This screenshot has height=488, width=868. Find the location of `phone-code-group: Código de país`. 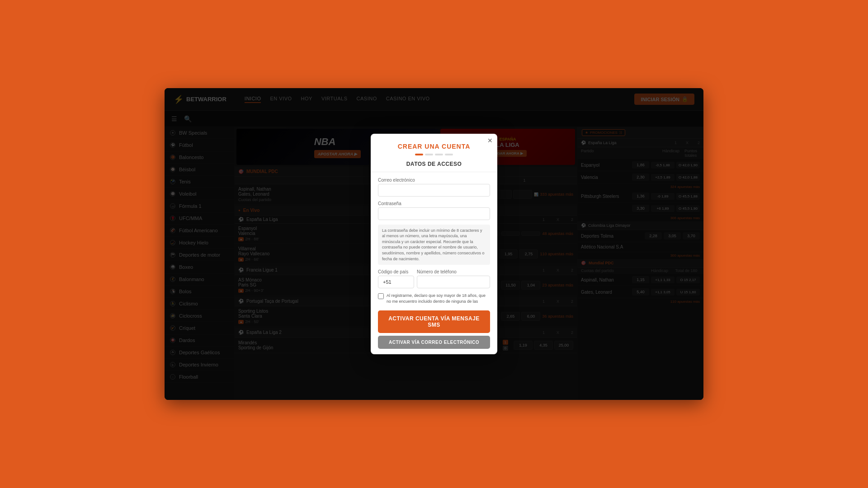

phone-code-group: Código de país is located at coordinates (396, 279).